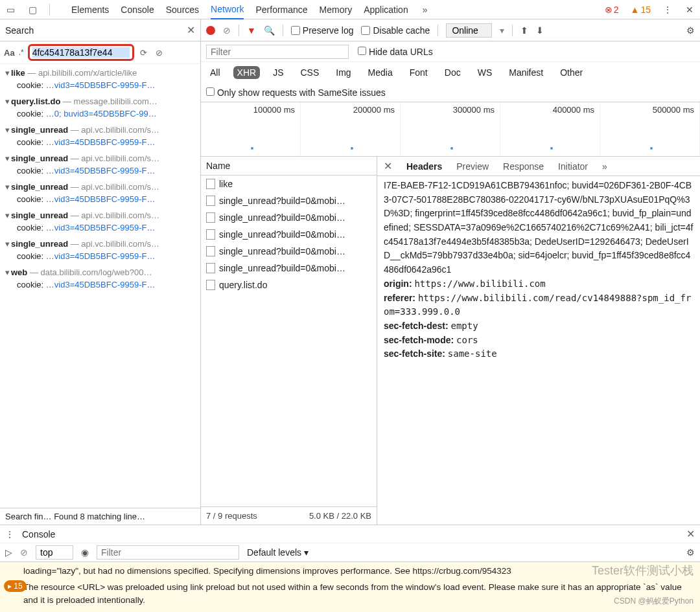 This screenshot has width=700, height=612. I want to click on device-icon: ▢, so click(32, 10).